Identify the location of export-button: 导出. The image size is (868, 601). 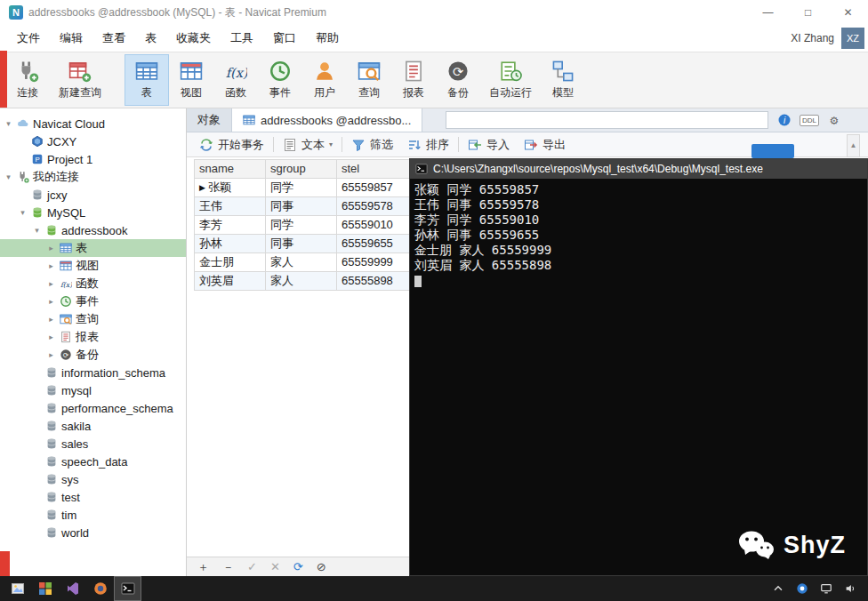
(544, 145).